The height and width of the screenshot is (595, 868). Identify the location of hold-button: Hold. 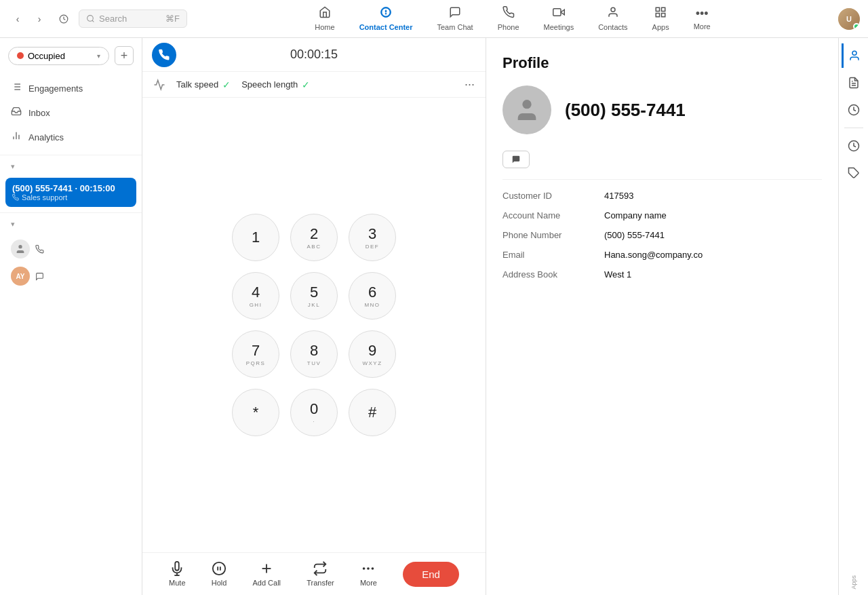
(220, 574).